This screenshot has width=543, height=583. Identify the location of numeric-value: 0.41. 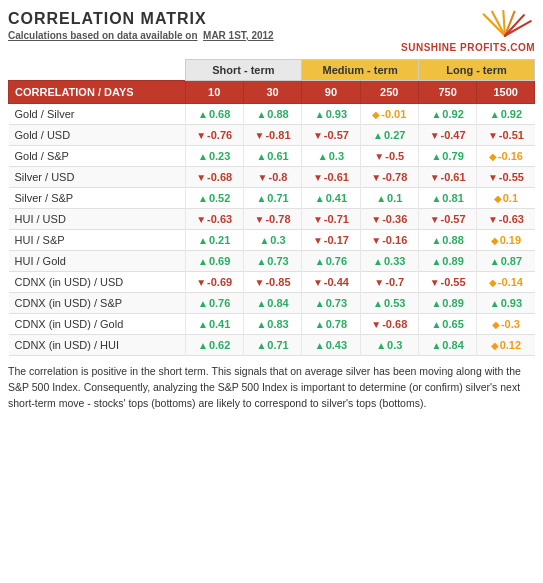
(220, 324).